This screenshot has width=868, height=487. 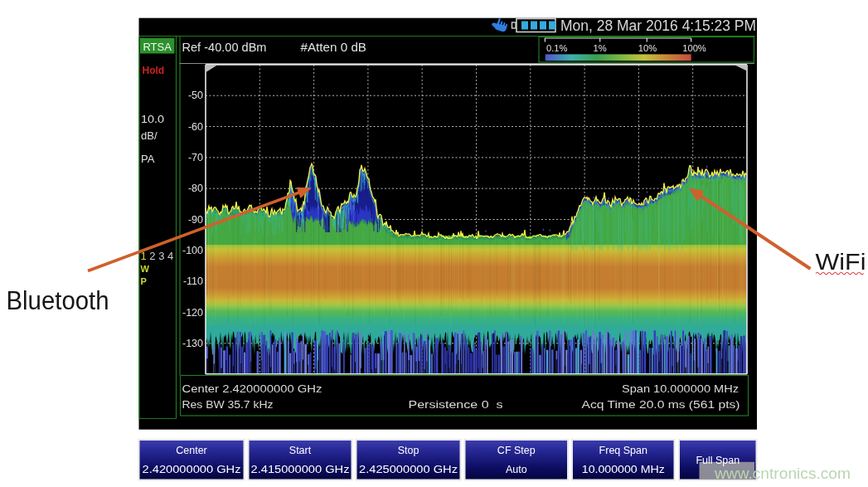 What do you see at coordinates (334, 46) in the screenshot?
I see `svg-text: #Atten 0 dB` at bounding box center [334, 46].